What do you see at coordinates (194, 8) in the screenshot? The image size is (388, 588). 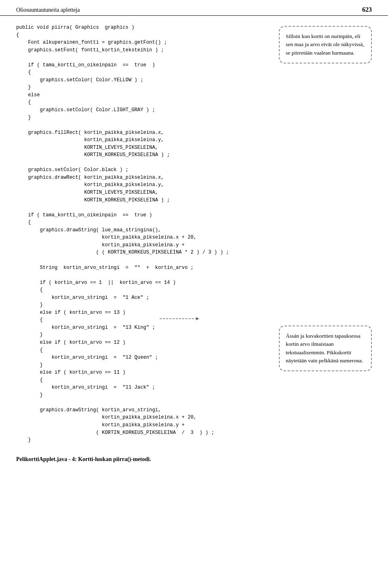 I see `page-header: Oliosuuntautuneita apletteja 623` at bounding box center [194, 8].